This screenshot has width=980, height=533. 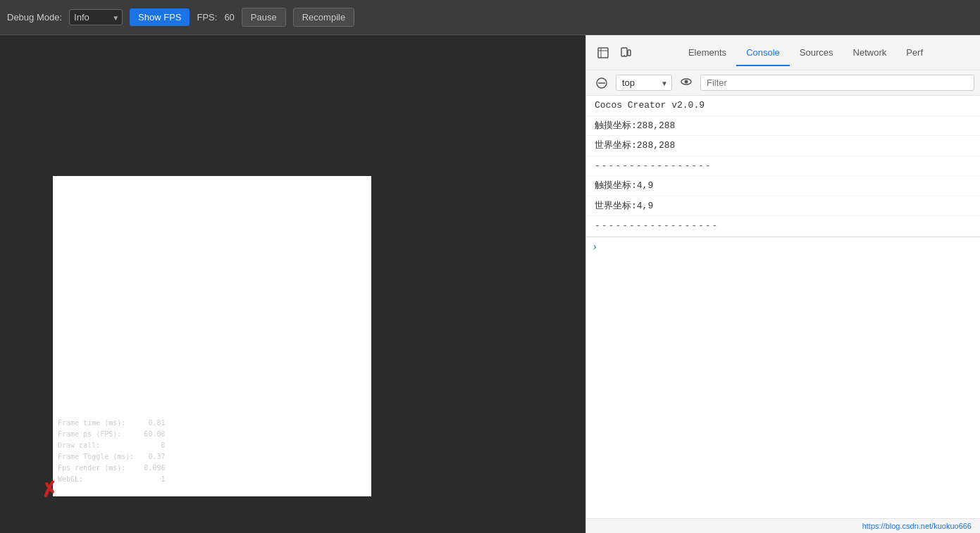 What do you see at coordinates (783, 246) in the screenshot?
I see `console-prompt-line: ›` at bounding box center [783, 246].